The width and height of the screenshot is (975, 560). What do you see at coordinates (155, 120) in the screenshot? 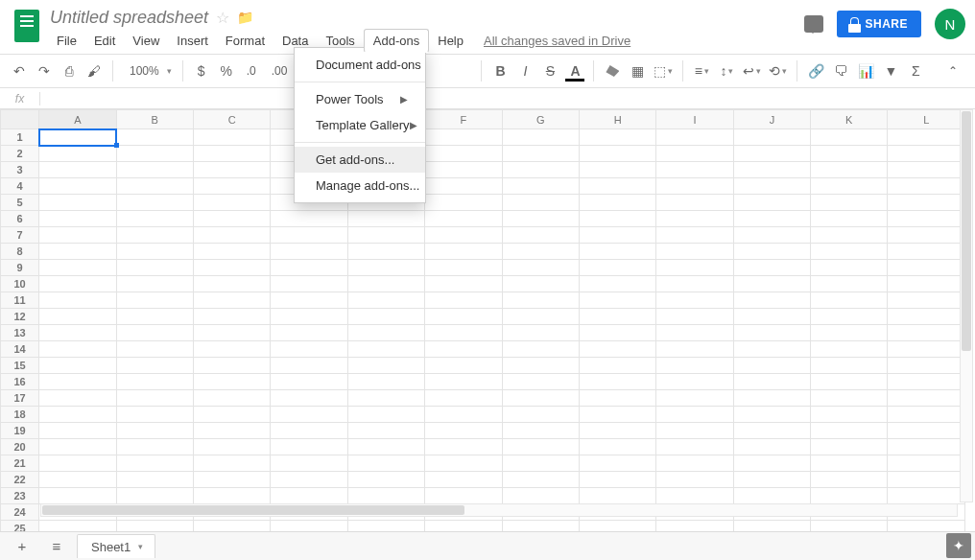
I see `column-header: B` at bounding box center [155, 120].